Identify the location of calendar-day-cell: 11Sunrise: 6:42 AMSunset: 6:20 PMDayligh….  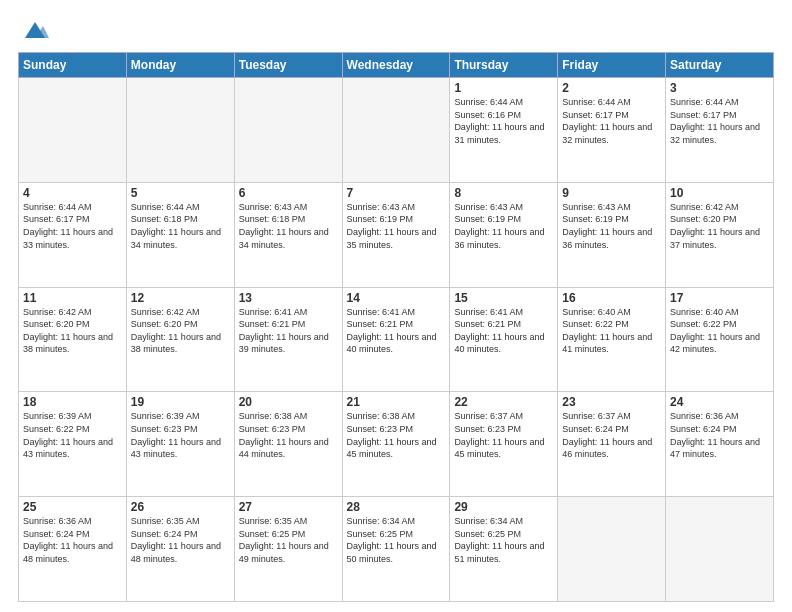
(73, 340).